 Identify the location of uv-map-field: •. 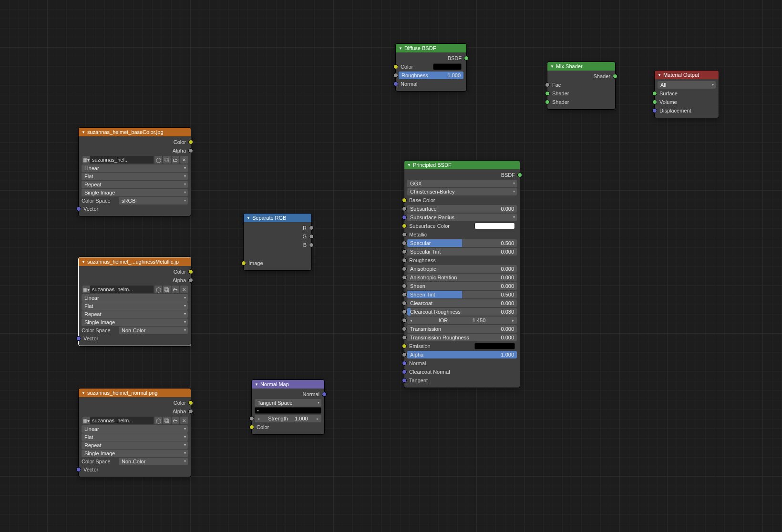
(288, 410).